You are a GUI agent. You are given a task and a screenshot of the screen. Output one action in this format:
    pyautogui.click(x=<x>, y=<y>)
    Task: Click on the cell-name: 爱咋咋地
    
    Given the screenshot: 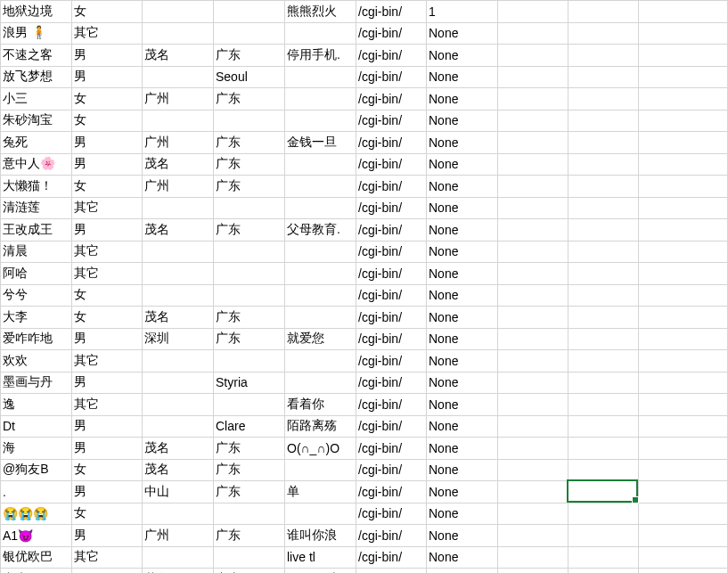 What is the action you would take?
    pyautogui.click(x=37, y=339)
    